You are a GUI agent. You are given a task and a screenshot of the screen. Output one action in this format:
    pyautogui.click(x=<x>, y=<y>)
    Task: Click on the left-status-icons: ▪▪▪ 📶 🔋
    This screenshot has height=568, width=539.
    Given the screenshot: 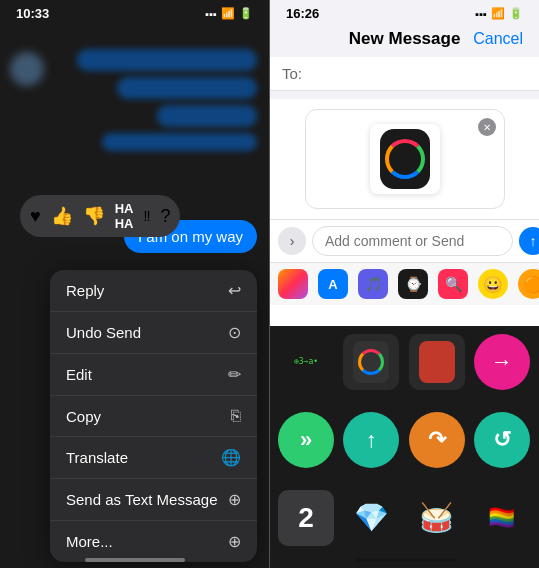 What is the action you would take?
    pyautogui.click(x=229, y=14)
    